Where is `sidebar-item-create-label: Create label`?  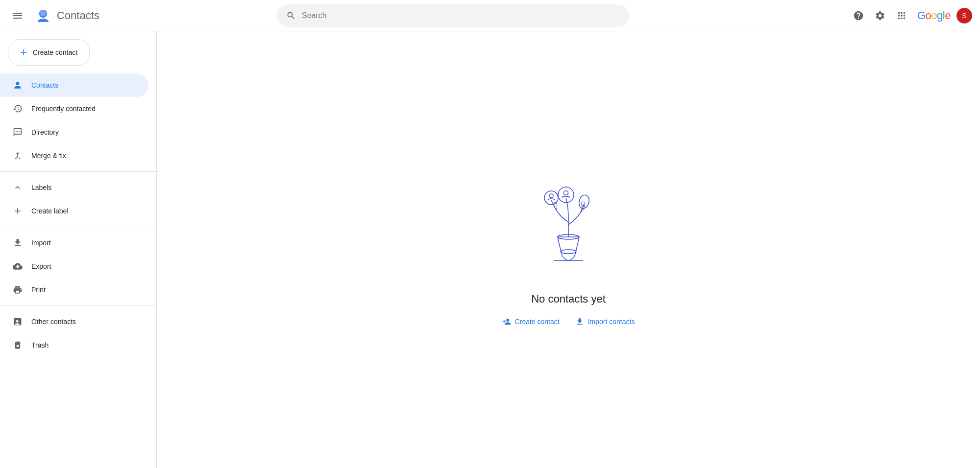 sidebar-item-create-label: Create label is located at coordinates (74, 211).